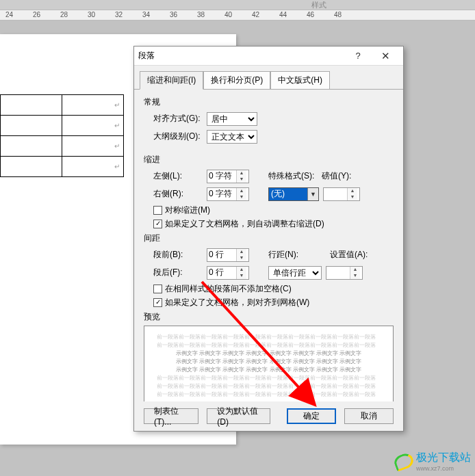  I want to click on dialog-titlebar: 段落 ? ✕, so click(268, 56).